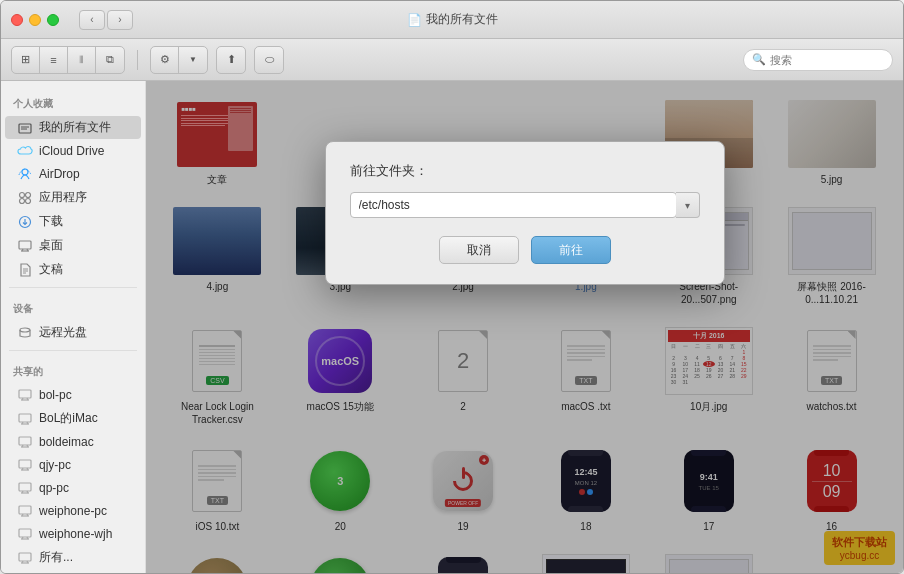 This screenshot has width=904, height=574. What do you see at coordinates (73, 222) in the screenshot?
I see `sidebar-item-downloads: 下载` at bounding box center [73, 222].